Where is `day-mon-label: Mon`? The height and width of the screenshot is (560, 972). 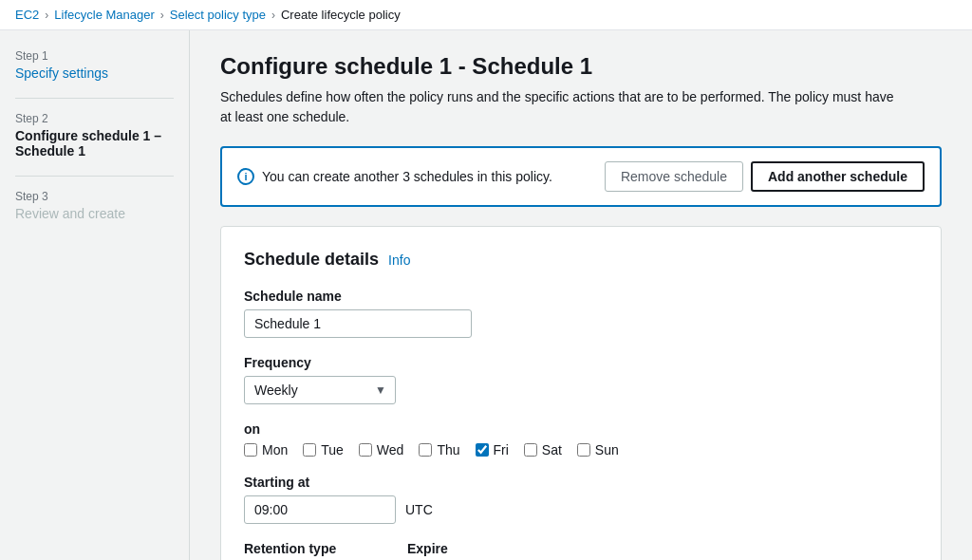 day-mon-label: Mon is located at coordinates (275, 450).